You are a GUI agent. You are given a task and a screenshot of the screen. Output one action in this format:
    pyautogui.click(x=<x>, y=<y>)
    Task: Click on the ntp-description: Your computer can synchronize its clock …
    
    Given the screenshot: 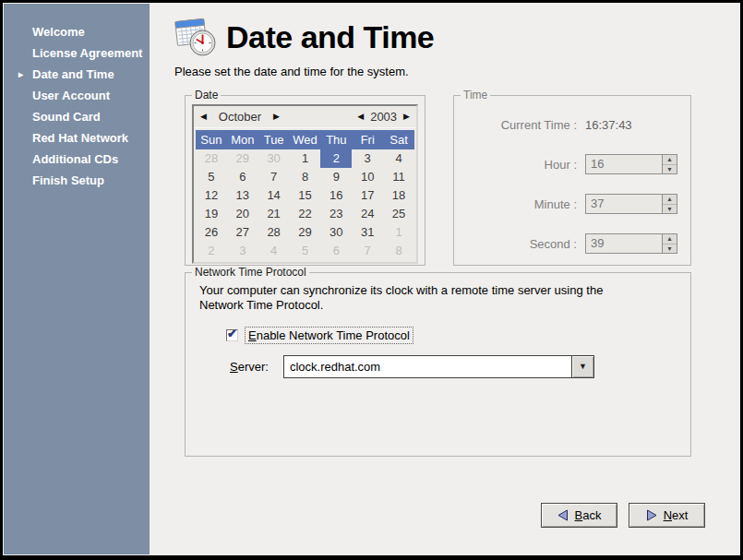 What is the action you would take?
    pyautogui.click(x=408, y=298)
    